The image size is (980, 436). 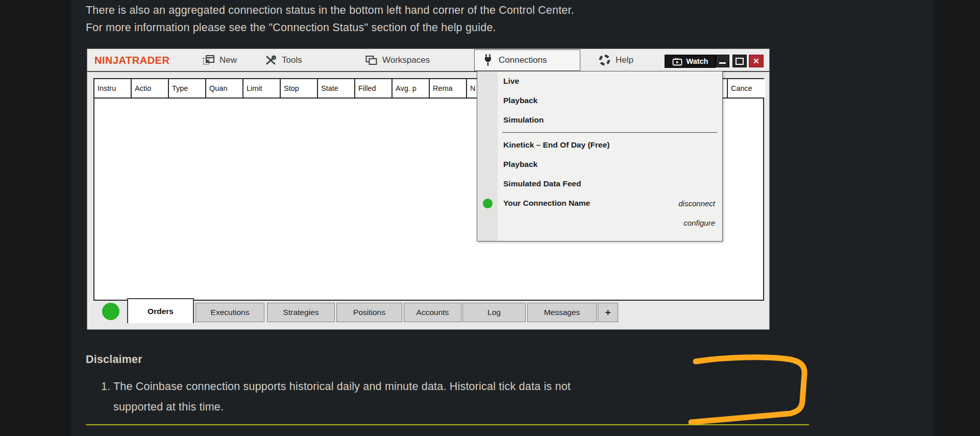 I want to click on close-button: ✕, so click(x=756, y=61).